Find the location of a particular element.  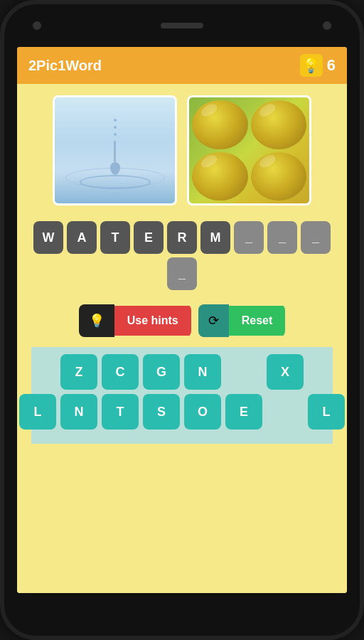

key-L2: L is located at coordinates (326, 412).